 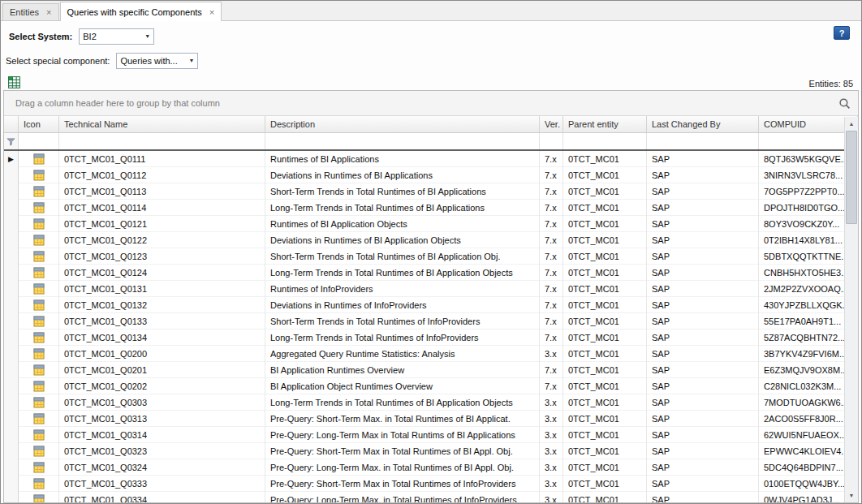 I want to click on tab-queries-with-components: Queries with specific Components ×, so click(x=141, y=11).